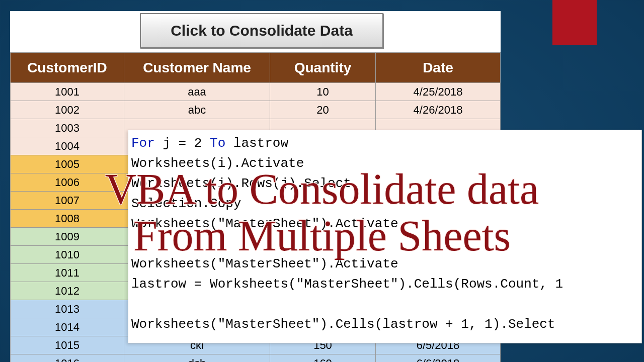 The height and width of the screenshot is (362, 644). Describe the element at coordinates (67, 146) in the screenshot. I see `cell-id: 1004` at that location.